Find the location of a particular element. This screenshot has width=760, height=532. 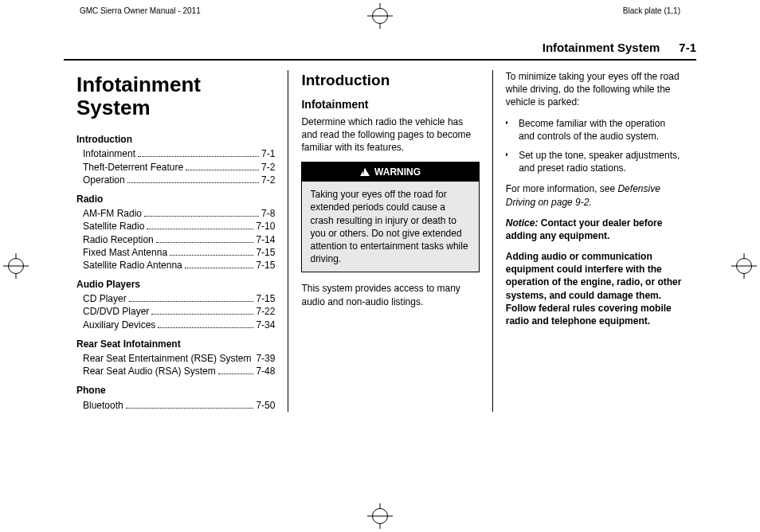

toc-page-number: 7-48 is located at coordinates (265, 371).